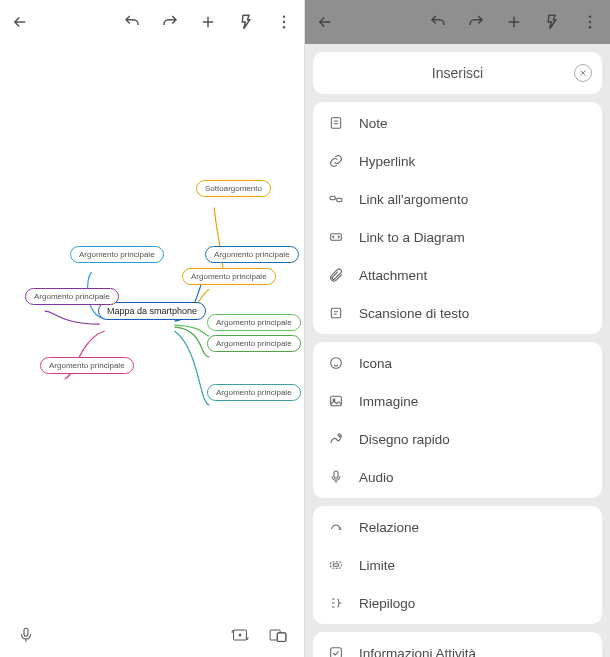 The height and width of the screenshot is (657, 610). I want to click on relation-icon, so click(336, 527).